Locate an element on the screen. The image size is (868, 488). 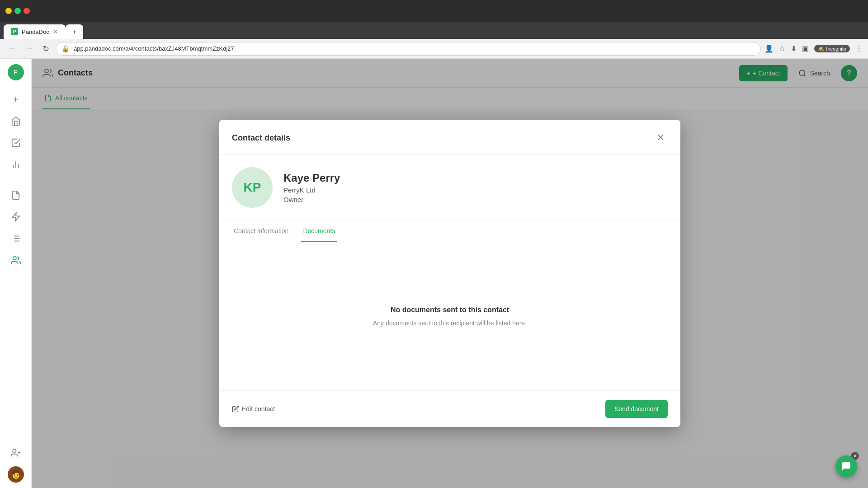
new-tab-button: + is located at coordinates (75, 32).